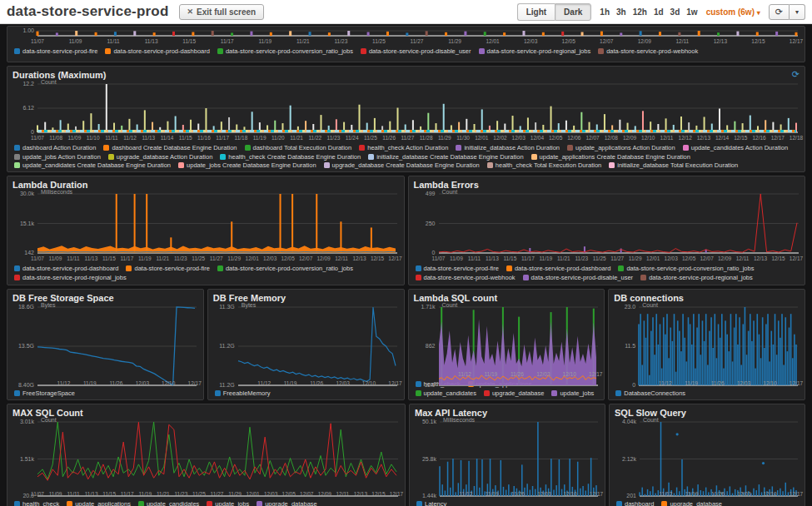 The width and height of the screenshot is (812, 506). Describe the element at coordinates (406, 107) in the screenshot. I see `durations-chart: 12.26.120Count` at that location.